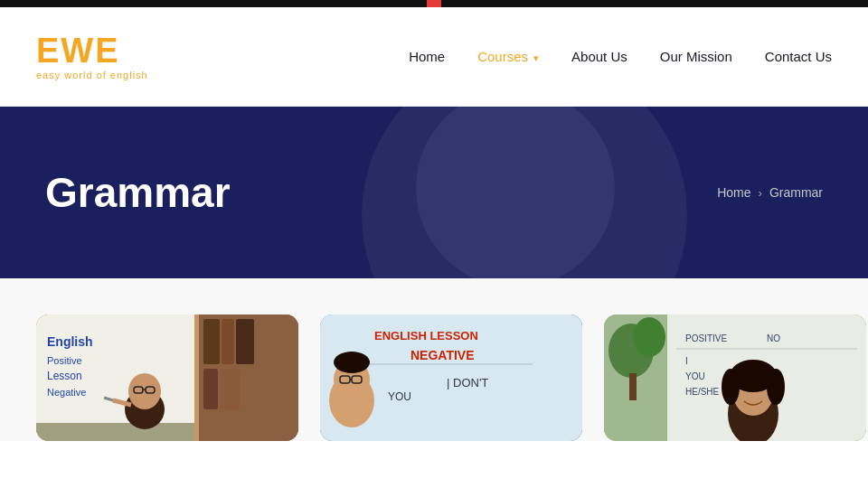  What do you see at coordinates (92, 75) in the screenshot?
I see `logo-subtitle: easy world of english` at bounding box center [92, 75].